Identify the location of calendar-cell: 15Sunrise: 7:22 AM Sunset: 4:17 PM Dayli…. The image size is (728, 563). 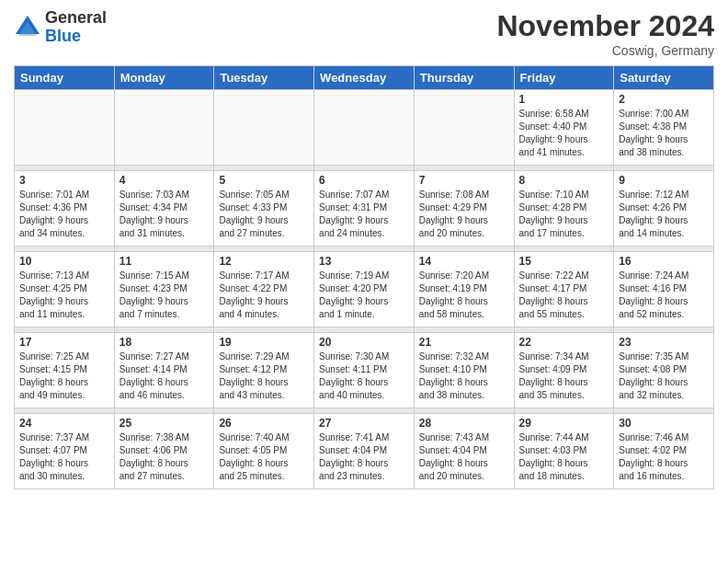
(564, 290).